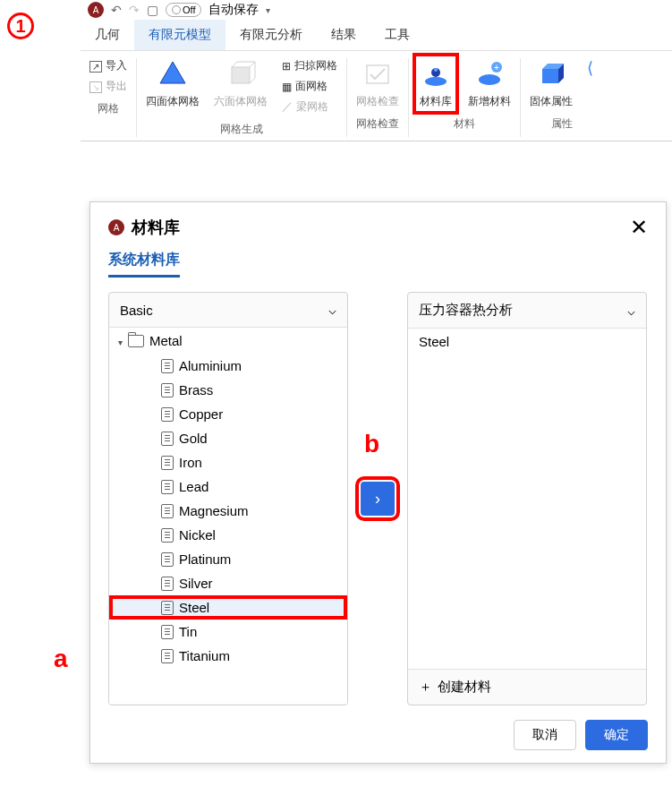 This screenshot has height=812, width=672. What do you see at coordinates (241, 74) in the screenshot?
I see `hexa-mesh-icon` at bounding box center [241, 74].